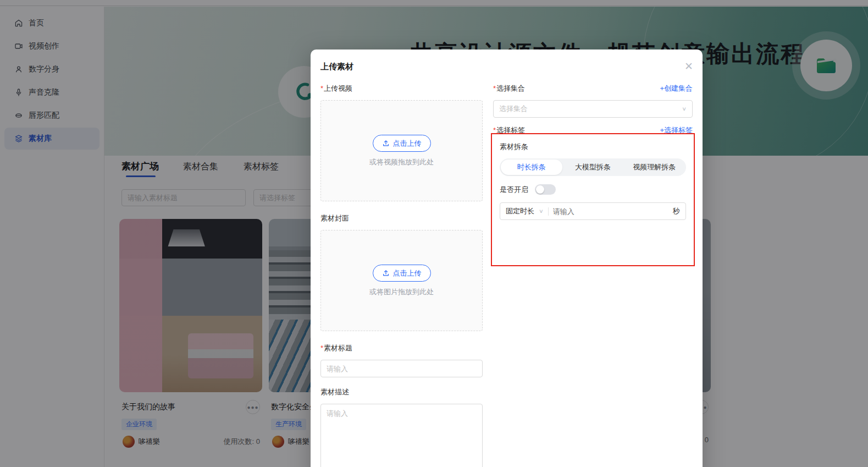  What do you see at coordinates (676, 211) in the screenshot?
I see `duration-unit: 秒` at bounding box center [676, 211].